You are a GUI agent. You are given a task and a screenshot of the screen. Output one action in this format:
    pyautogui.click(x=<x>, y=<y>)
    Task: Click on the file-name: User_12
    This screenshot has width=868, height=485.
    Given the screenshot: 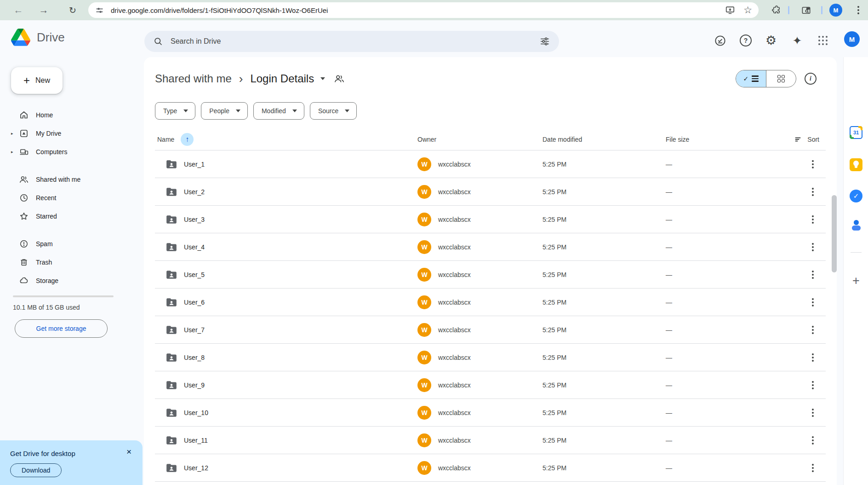 What is the action you would take?
    pyautogui.click(x=196, y=468)
    